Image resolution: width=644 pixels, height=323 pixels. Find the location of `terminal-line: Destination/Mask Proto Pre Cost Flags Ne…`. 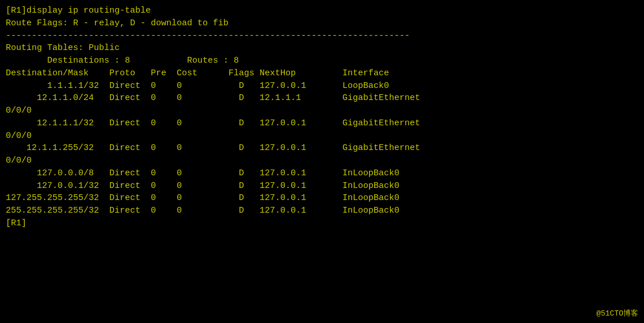

terminal-line: Destination/Mask Proto Pre Cost Flags Ne… is located at coordinates (322, 74).